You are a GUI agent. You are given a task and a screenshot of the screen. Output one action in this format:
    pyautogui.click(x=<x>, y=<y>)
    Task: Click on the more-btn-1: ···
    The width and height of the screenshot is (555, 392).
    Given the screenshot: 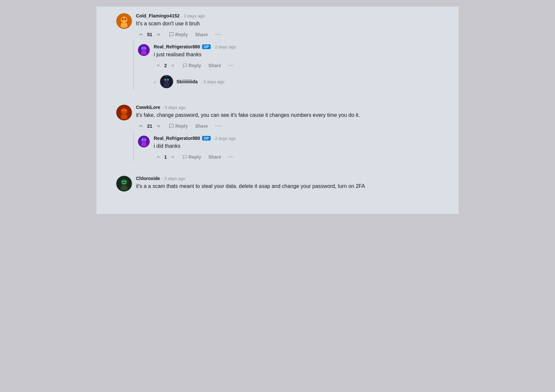 What is the action you would take?
    pyautogui.click(x=219, y=35)
    